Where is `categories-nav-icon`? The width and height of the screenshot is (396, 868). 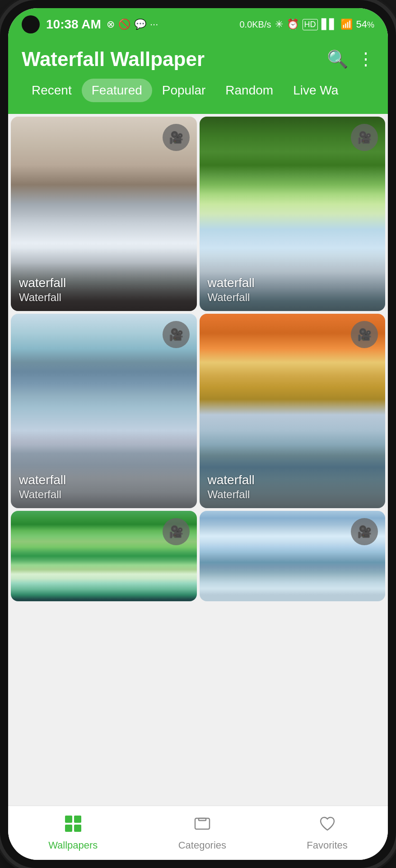 categories-nav-icon is located at coordinates (202, 826).